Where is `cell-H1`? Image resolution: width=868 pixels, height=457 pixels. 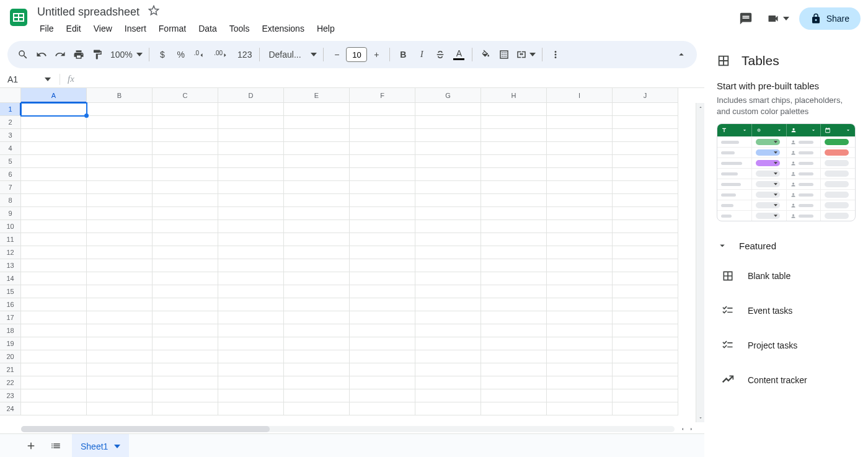 cell-H1 is located at coordinates (514, 109).